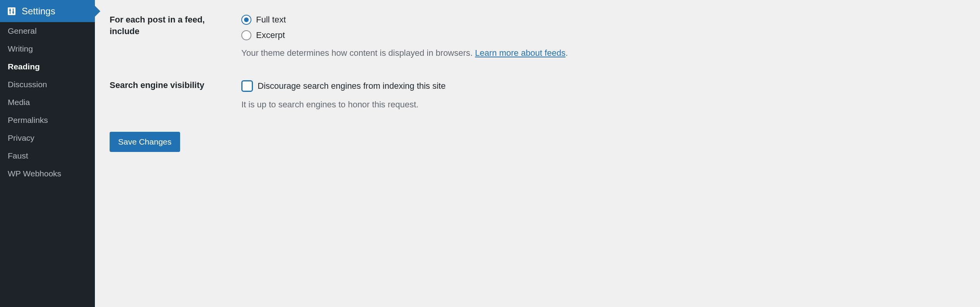  I want to click on search-help-text: It is up to search engines to honor this…, so click(603, 105).